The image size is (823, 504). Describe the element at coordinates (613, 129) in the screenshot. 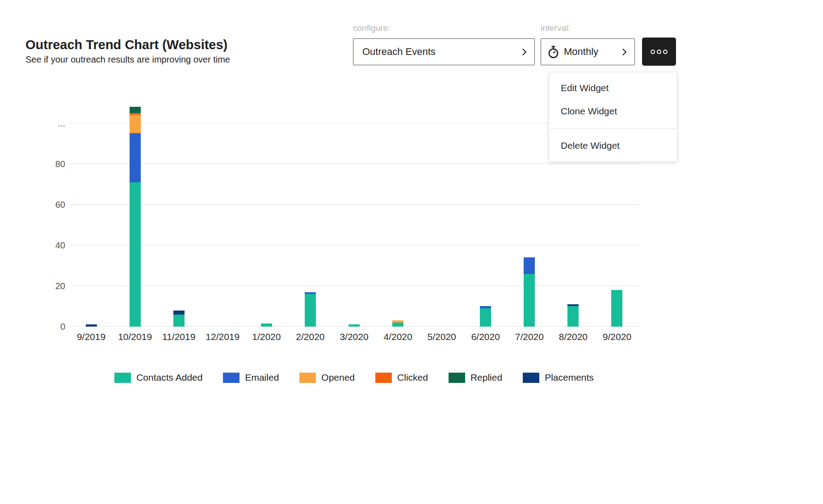

I see `menu-divider` at that location.